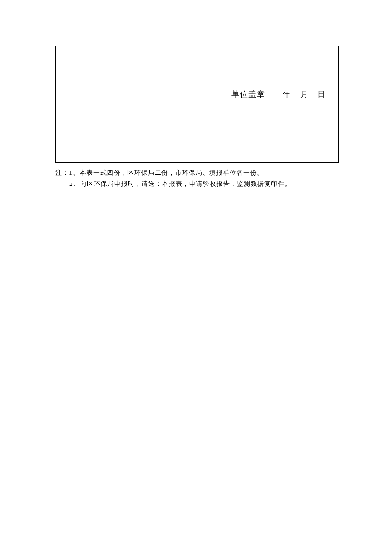  I want to click on note-line-1: 注：1、本表一式四份，区环保局二份，市环保局、填报单位各一份。, so click(197, 173).